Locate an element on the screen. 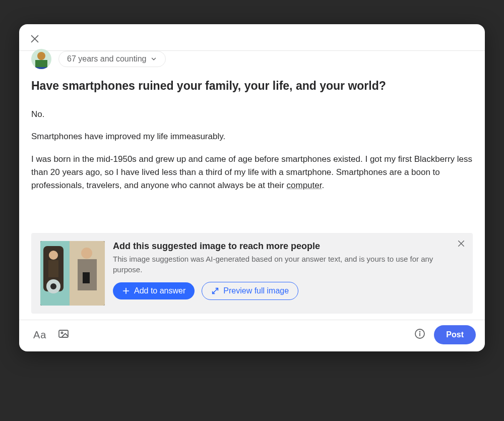 The width and height of the screenshot is (504, 421). info-button is located at coordinates (420, 335).